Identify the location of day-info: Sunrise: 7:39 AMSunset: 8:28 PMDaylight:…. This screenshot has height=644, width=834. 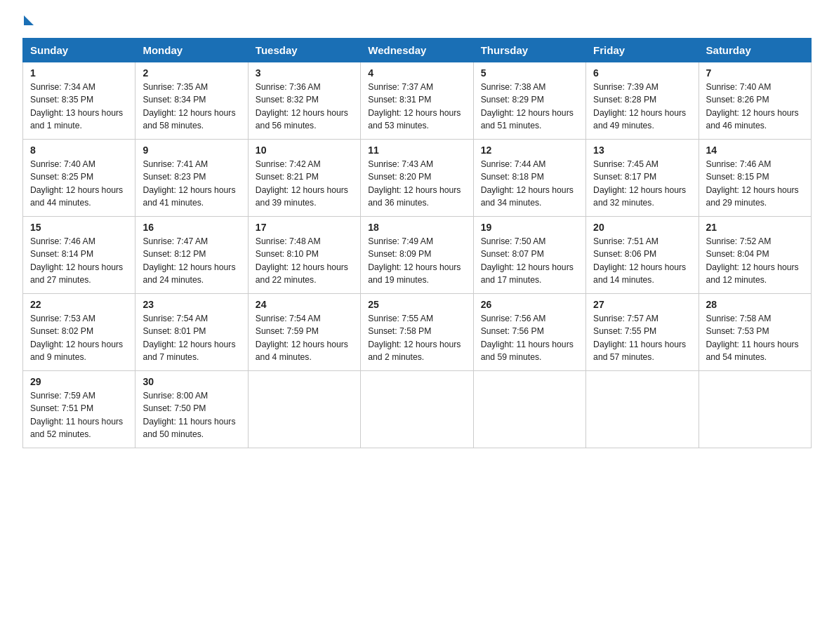
(640, 107).